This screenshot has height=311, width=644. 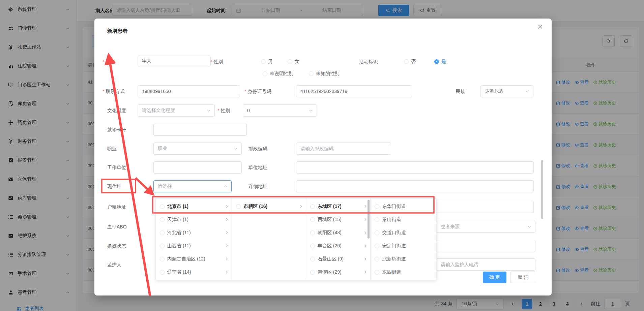 What do you see at coordinates (195, 259) in the screenshot?
I see `cascader-option-label: 内蒙古自治区 (12)` at bounding box center [195, 259].